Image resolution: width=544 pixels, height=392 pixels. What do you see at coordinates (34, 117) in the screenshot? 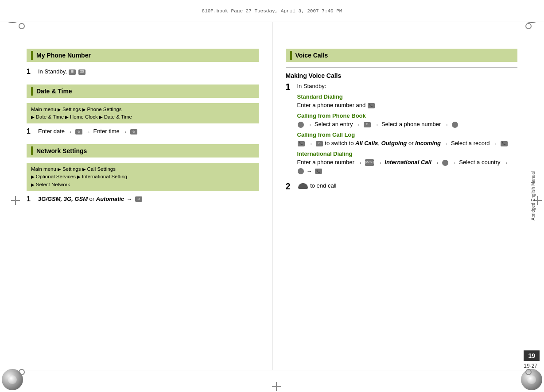
I see `nav-arrow-3: ▶` at bounding box center [34, 117].